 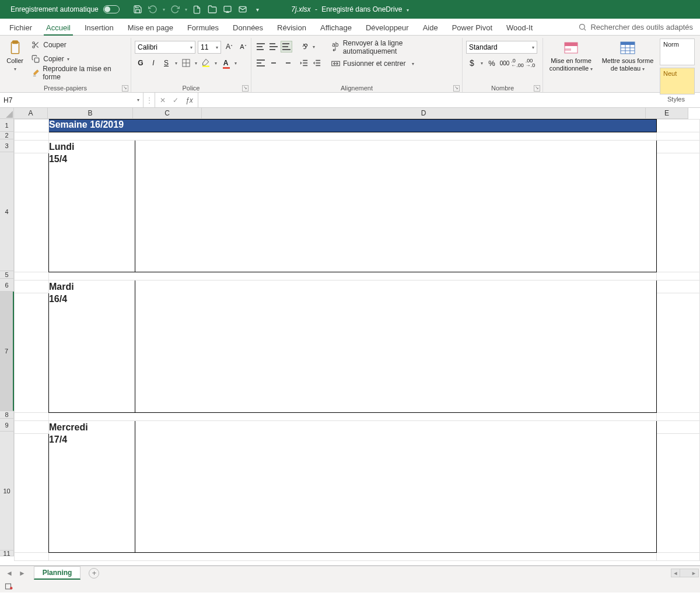 I want to click on align-middle-button, so click(x=274, y=47).